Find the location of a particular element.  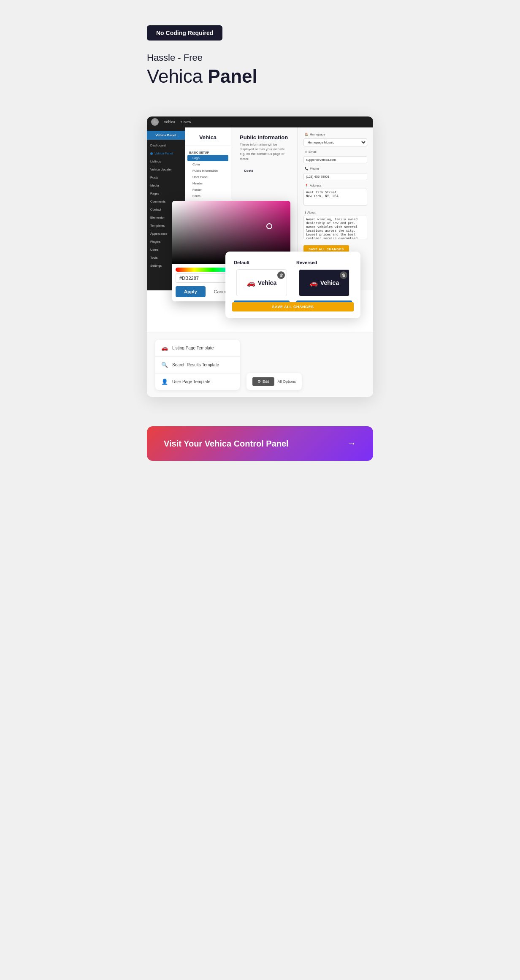

subtitle: Hassle - Free is located at coordinates (260, 58).